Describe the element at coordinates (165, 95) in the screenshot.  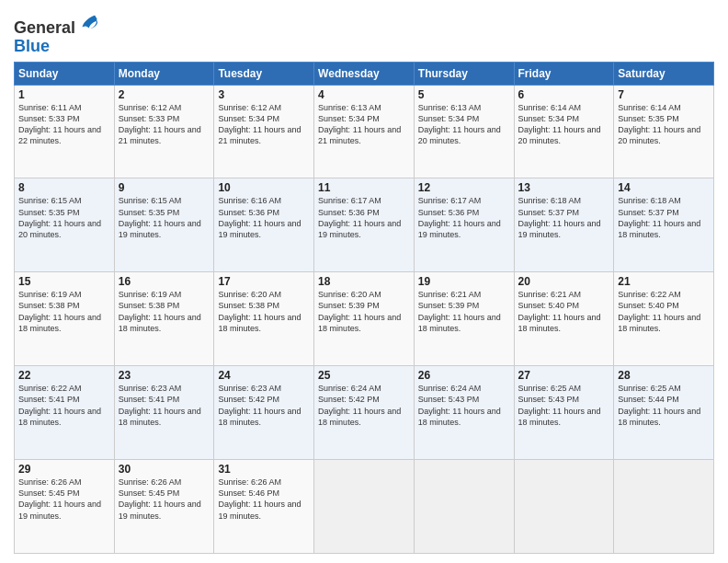
I see `day-number: 2` at that location.